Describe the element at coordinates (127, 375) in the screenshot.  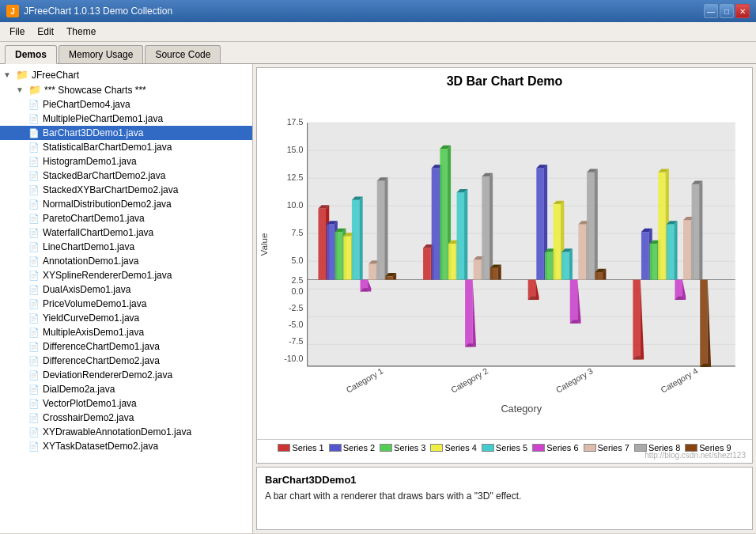
I see `list-item: 📄 DeviationRendererDemo2.java` at that location.